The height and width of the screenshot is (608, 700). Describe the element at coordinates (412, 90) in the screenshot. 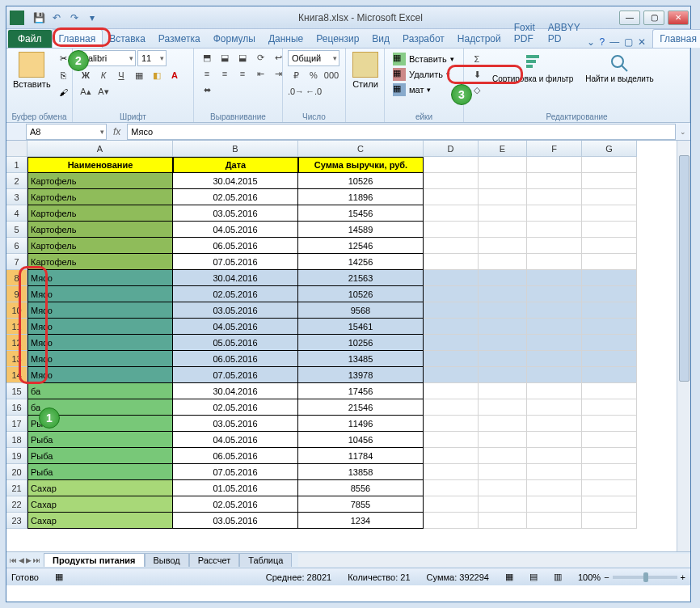

I see `format-button: ▦мат▾` at that location.